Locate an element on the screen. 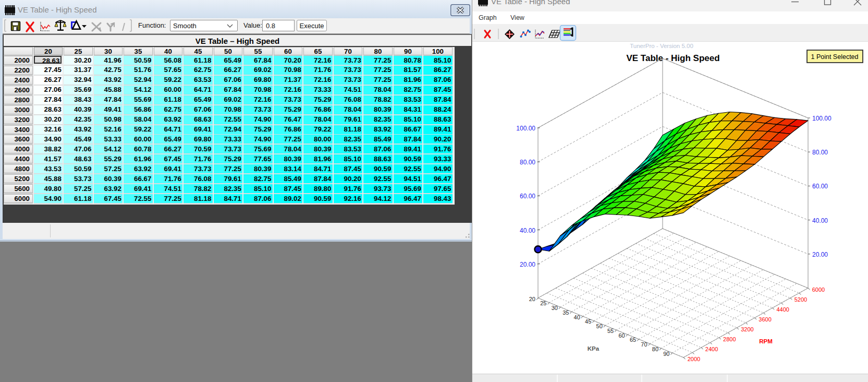  svg-text: 3600 is located at coordinates (765, 319).